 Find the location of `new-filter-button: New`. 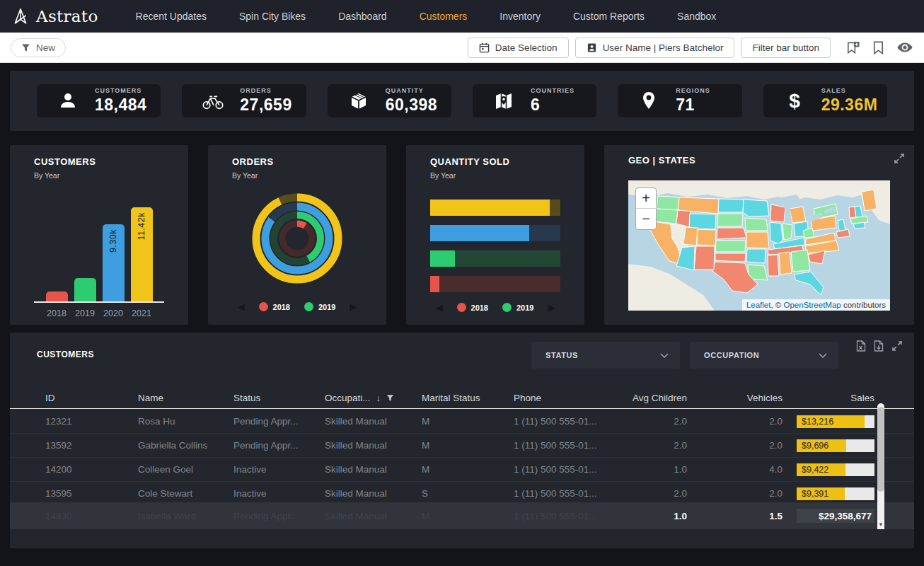

new-filter-button: New is located at coordinates (38, 48).